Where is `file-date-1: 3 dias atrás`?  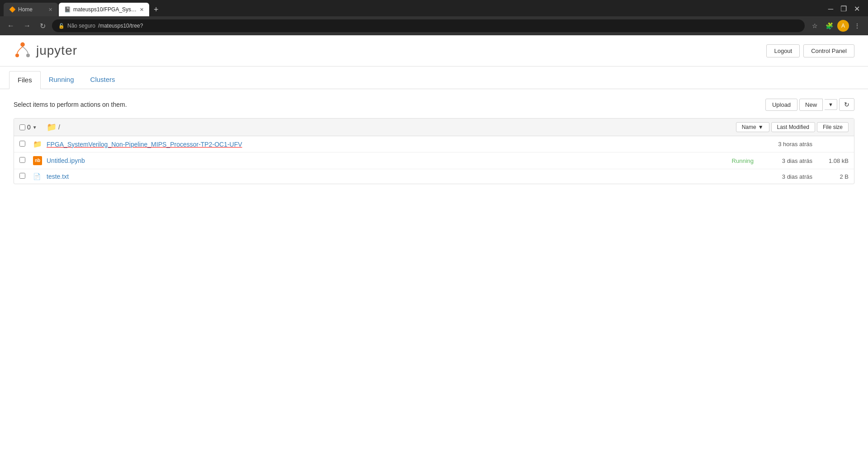
file-date-1: 3 dias atrás is located at coordinates (797, 161).